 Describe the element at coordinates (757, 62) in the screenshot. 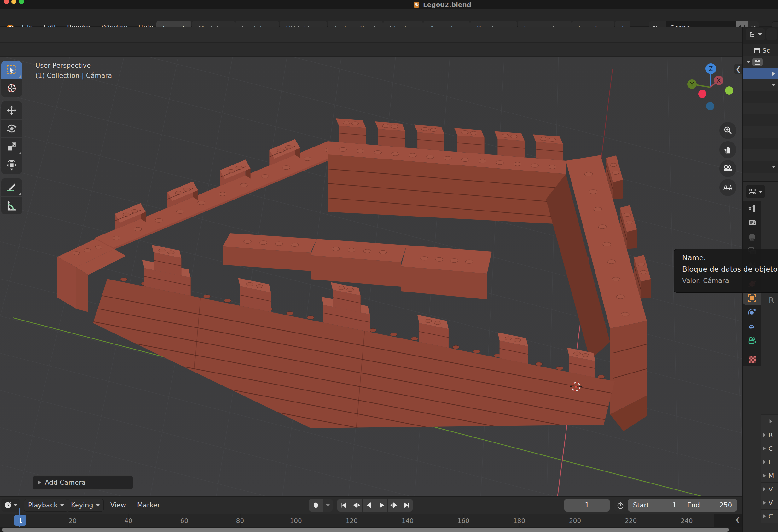

I see `collection-icon` at that location.